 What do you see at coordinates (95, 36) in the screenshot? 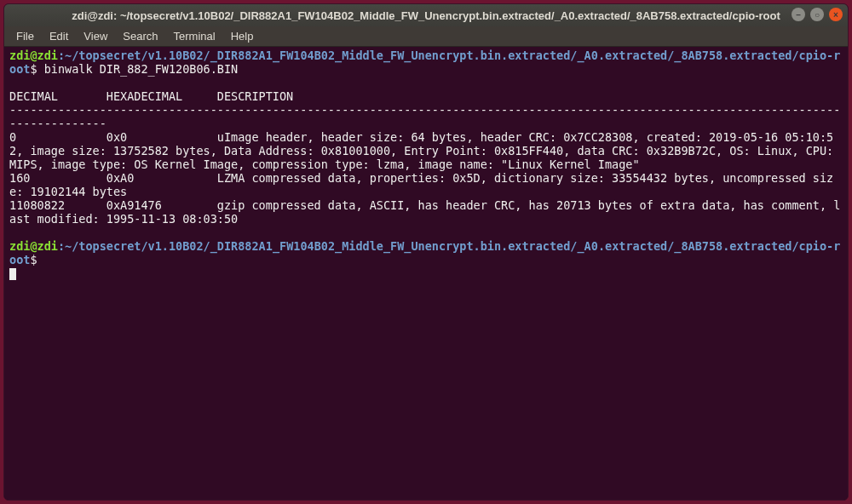
I see `menu-view: View` at bounding box center [95, 36].